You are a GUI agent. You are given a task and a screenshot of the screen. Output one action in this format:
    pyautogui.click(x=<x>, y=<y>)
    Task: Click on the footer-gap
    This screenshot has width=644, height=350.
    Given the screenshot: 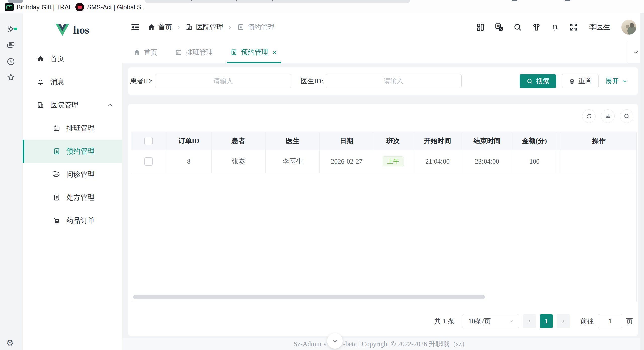 What is the action you would take?
    pyautogui.click(x=335, y=344)
    